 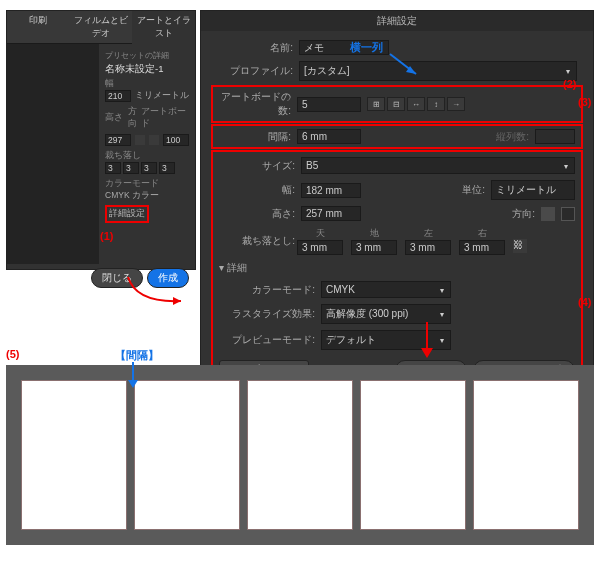 I want to click on profile-label: プロファイル:, so click(x=255, y=71).